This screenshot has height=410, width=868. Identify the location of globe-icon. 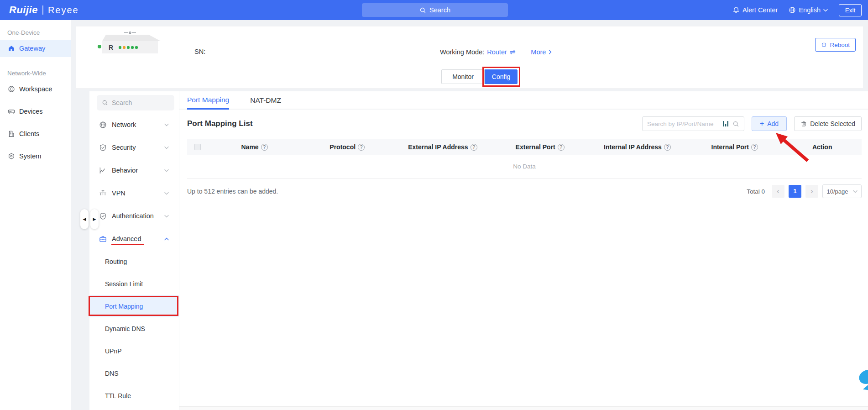
(792, 10).